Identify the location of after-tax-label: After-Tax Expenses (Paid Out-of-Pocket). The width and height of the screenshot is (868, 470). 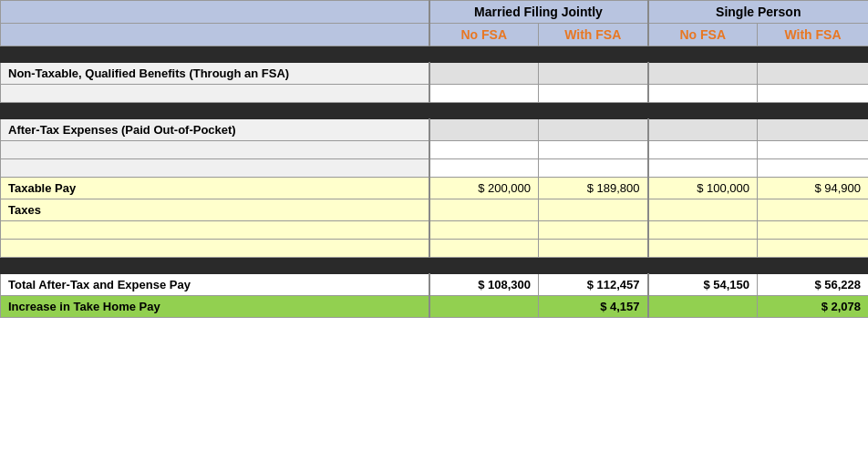
(215, 130).